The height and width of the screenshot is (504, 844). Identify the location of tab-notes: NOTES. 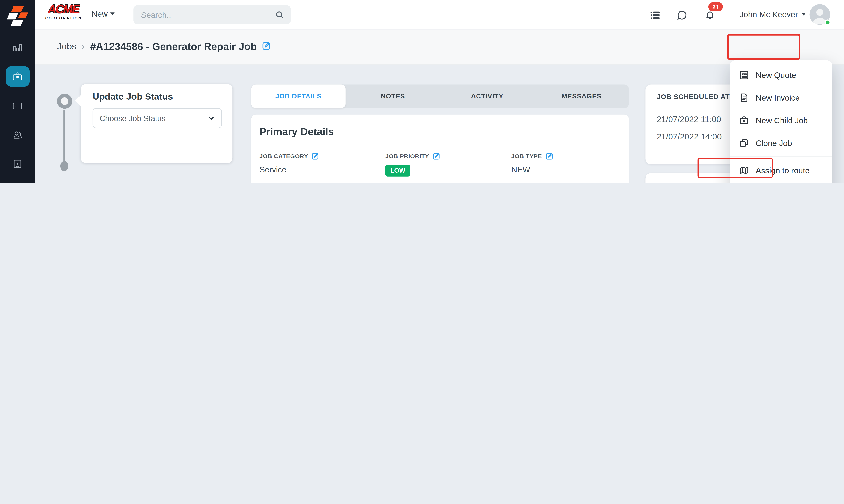
(393, 96).